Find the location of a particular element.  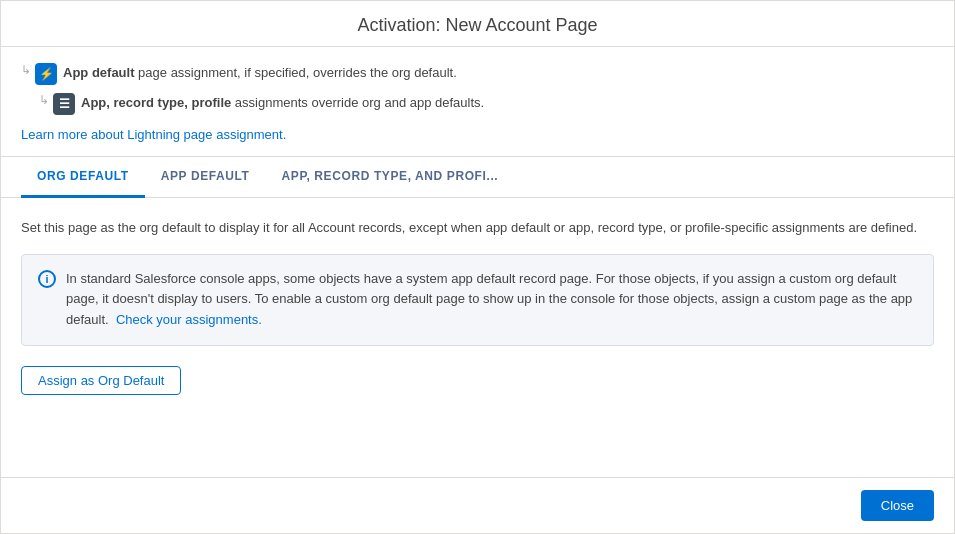

learn-more-link: Learn more about Lightning page assignme… is located at coordinates (154, 134).